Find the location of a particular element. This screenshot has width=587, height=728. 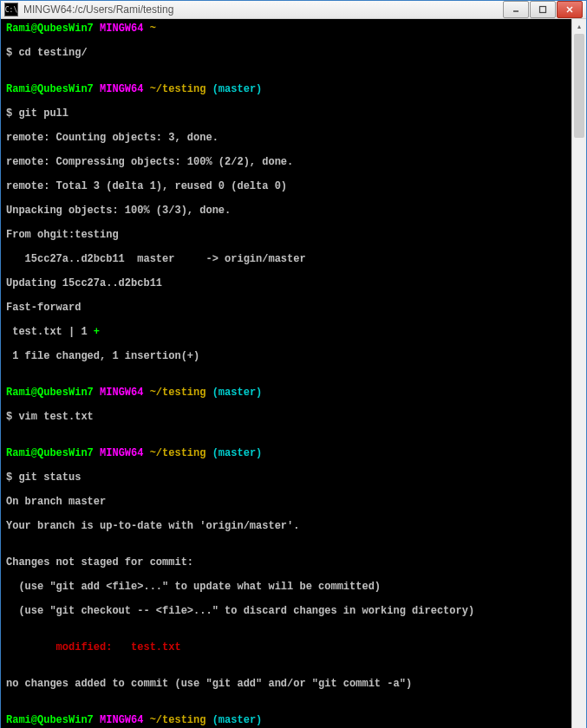

cmd-cd: cd testing/ is located at coordinates (52, 53).